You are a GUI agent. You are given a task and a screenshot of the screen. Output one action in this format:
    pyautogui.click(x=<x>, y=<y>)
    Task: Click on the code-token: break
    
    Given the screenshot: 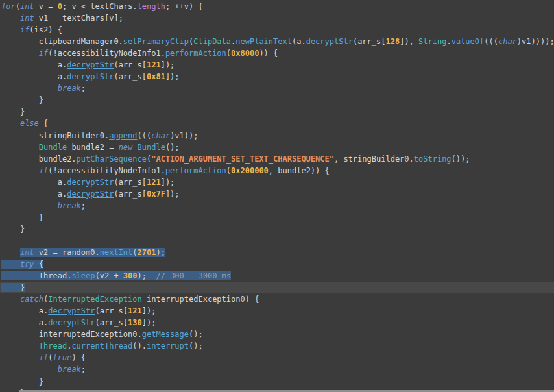 What is the action you would take?
    pyautogui.click(x=69, y=88)
    